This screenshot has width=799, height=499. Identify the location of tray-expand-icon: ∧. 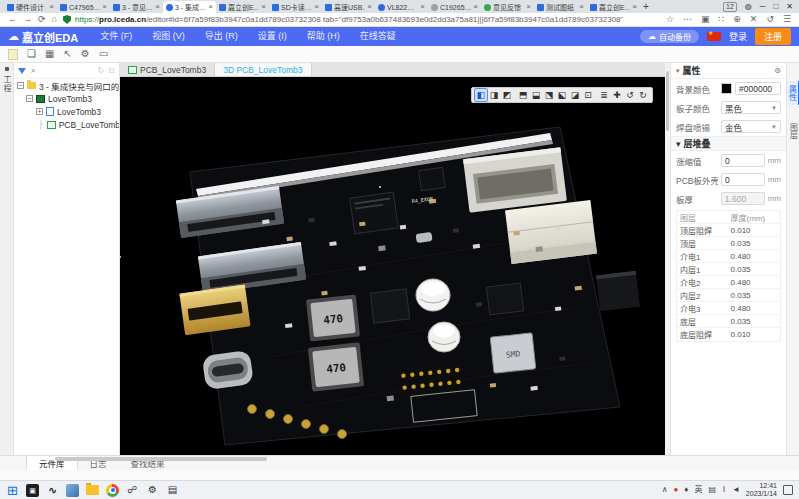
(665, 490).